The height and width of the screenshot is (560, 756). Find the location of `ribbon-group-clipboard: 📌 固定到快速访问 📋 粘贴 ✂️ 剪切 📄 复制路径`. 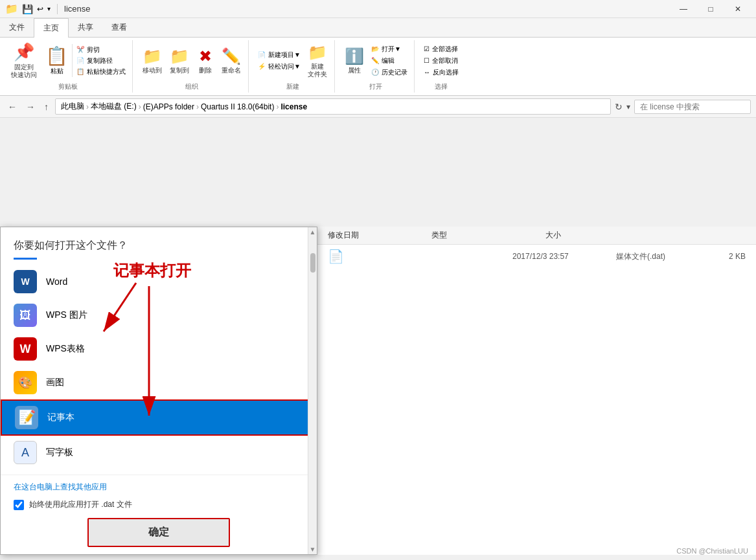

ribbon-group-clipboard: 📌 固定到快速访问 📋 粘贴 ✂️ 剪切 📄 复制路径 is located at coordinates (69, 66).